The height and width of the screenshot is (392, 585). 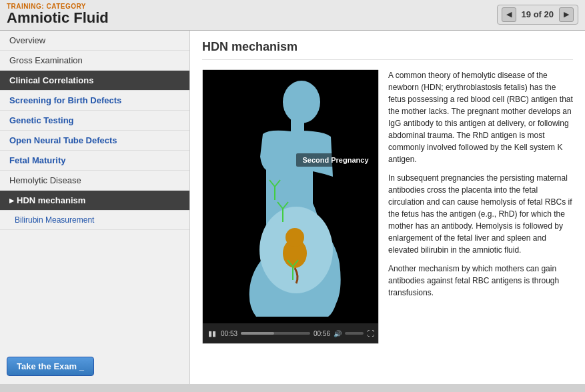 I want to click on sidebar-item-genetic-testing: Genetic Testing, so click(x=95, y=121).